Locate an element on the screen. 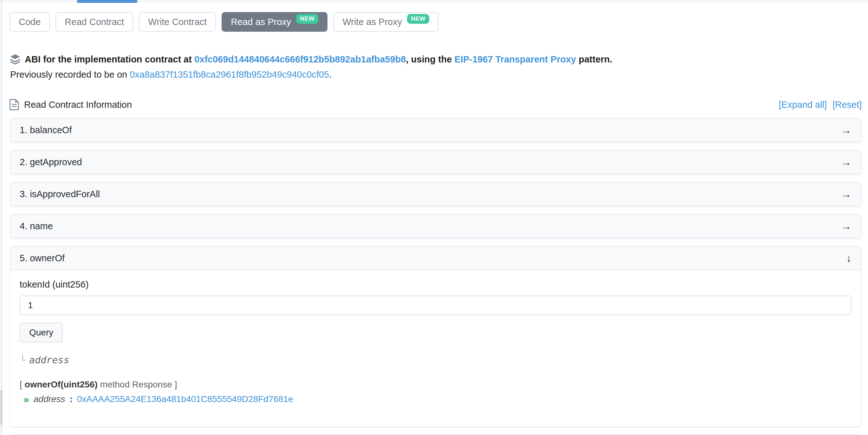  method-header-isApprovedForAll: 3. isApprovedForAll → is located at coordinates (435, 194).